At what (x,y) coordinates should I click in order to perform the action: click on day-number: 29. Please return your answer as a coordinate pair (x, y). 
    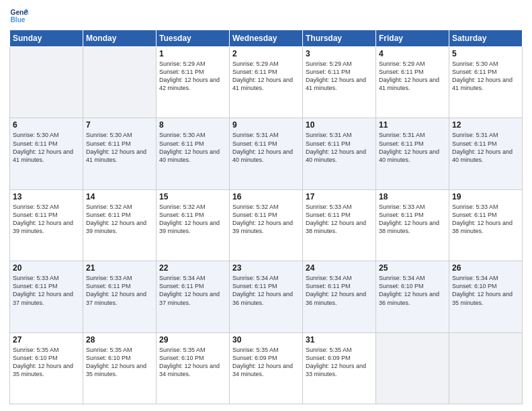
    Looking at the image, I should click on (193, 340).